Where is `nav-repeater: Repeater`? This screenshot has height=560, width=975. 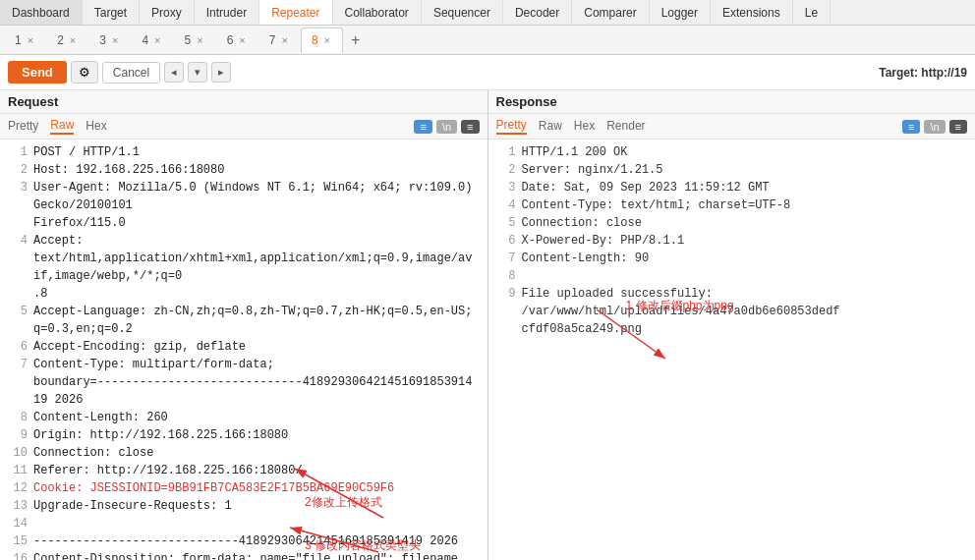 nav-repeater: Repeater is located at coordinates (296, 12).